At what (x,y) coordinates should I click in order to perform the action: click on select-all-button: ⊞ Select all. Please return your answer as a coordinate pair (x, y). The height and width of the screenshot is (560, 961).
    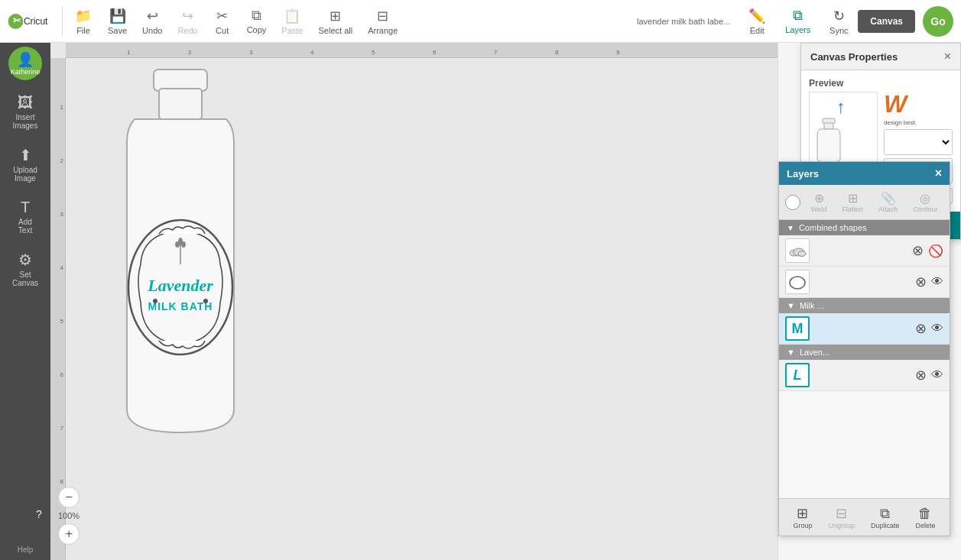
    Looking at the image, I should click on (336, 21).